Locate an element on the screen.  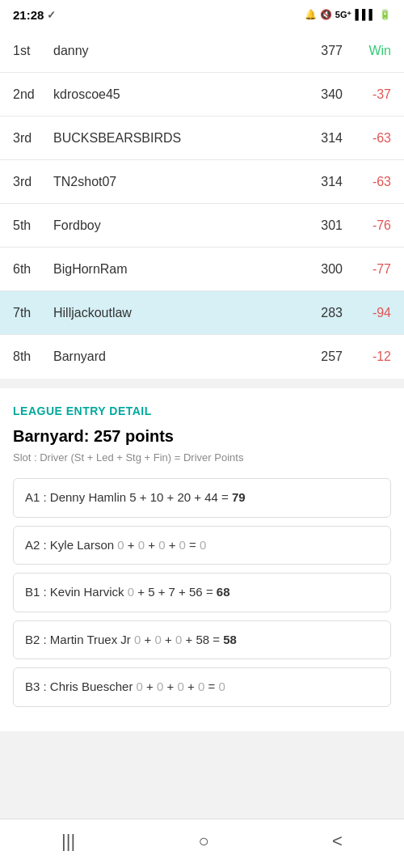
check-icon: ✓ is located at coordinates (52, 15).